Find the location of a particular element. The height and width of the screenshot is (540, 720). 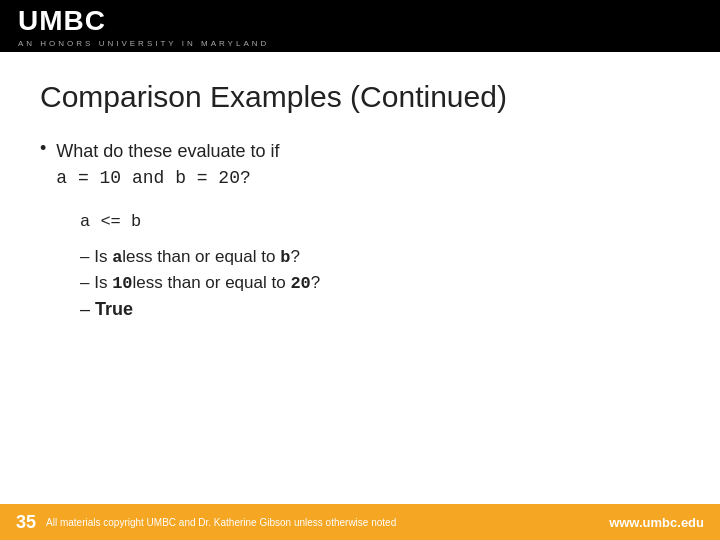

bullet-line1: What do these evaluate to if is located at coordinates (168, 152).